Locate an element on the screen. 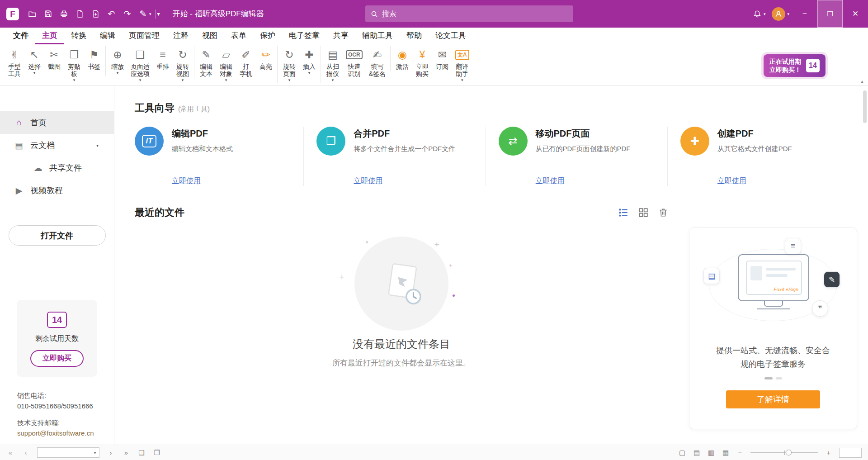 This screenshot has width=868, height=460. grid-view-icon is located at coordinates (643, 213).